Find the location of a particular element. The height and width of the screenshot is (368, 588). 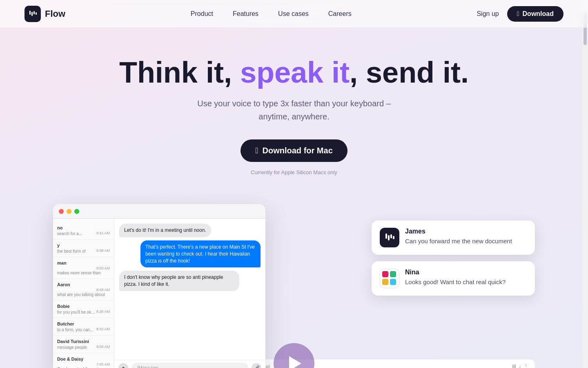

maximize-dot is located at coordinates (77, 211).